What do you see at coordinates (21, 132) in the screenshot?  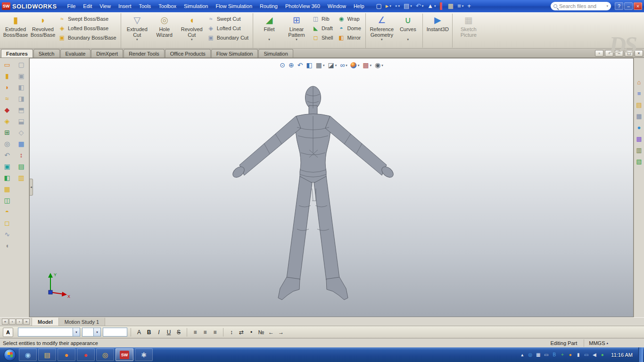 I see `isometric-view-icon: ◇` at bounding box center [21, 132].